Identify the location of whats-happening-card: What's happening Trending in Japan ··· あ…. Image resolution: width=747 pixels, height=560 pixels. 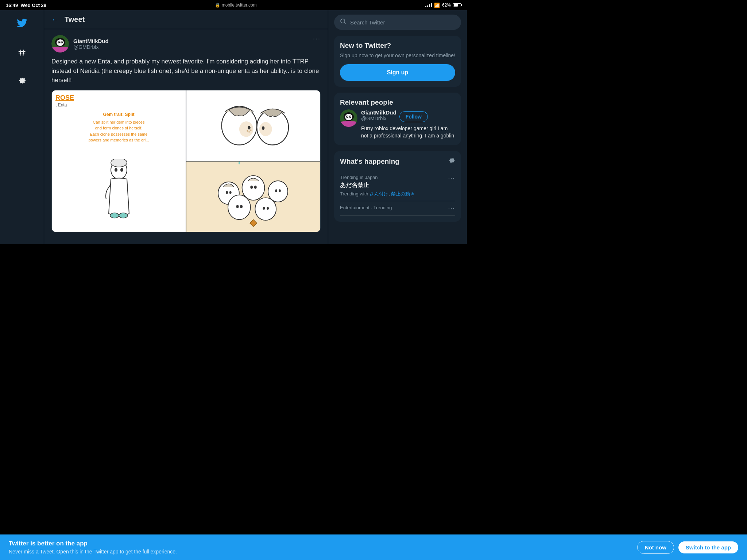
(398, 186).